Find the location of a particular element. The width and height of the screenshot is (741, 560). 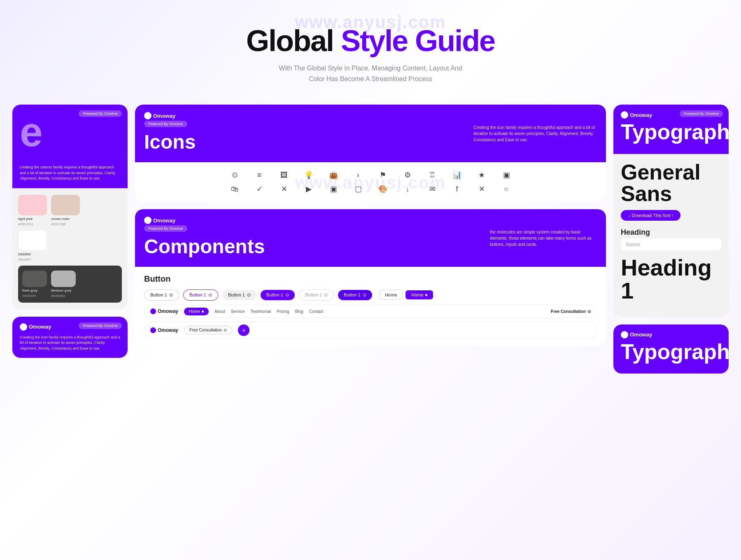

icons-logo: Omoway is located at coordinates (170, 116).